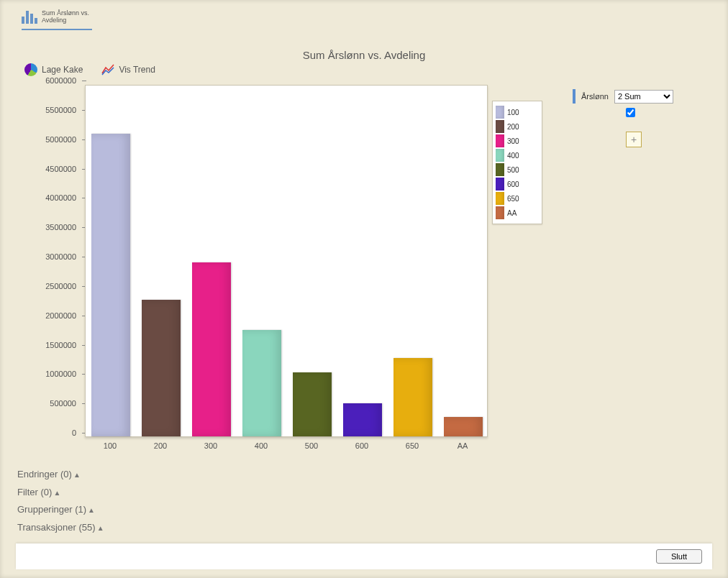  Describe the element at coordinates (60, 528) in the screenshot. I see `accordion-header: Transaksjoner (55)▲` at that location.